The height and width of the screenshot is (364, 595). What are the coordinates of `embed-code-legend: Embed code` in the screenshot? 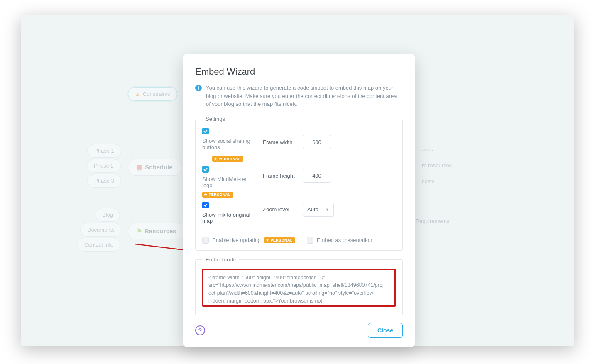 It's located at (221, 260).